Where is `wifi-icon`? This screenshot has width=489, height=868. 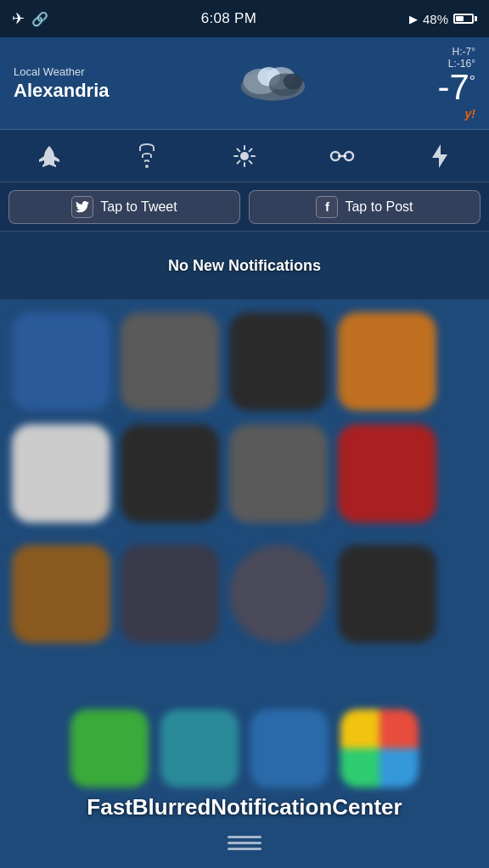 wifi-icon is located at coordinates (147, 156).